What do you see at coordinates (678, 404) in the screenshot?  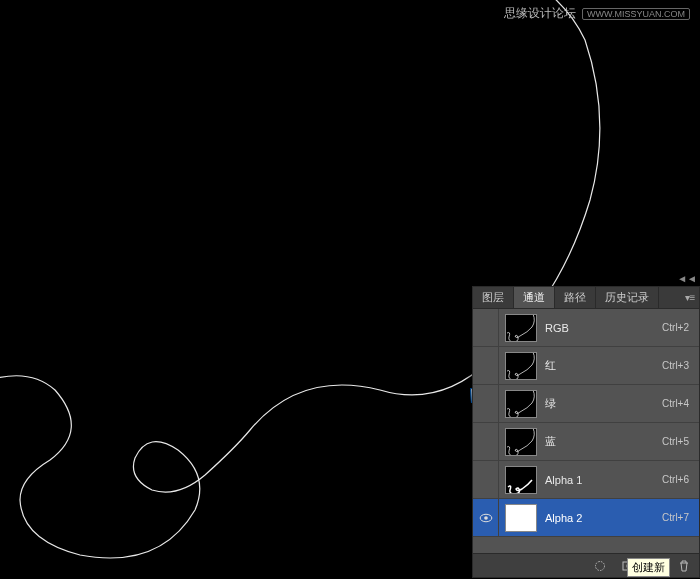 I see `channel-shortcut: Ctrl+4` at bounding box center [678, 404].